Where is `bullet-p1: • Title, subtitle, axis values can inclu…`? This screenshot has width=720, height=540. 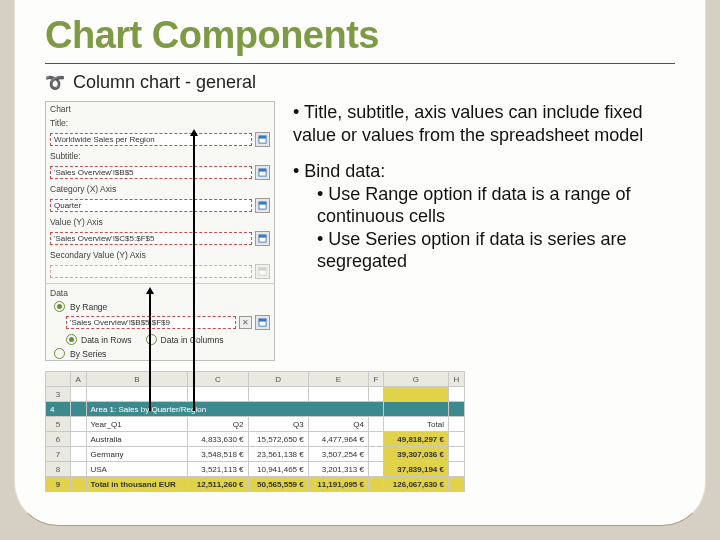
bullet-p1: • Title, subtitle, axis values can inclu… is located at coordinates (484, 124).